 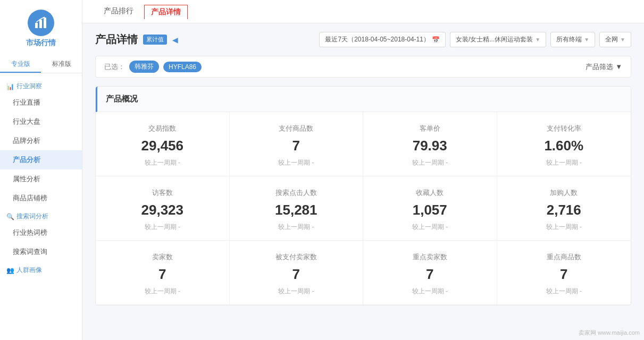 What do you see at coordinates (41, 23) in the screenshot?
I see `logo-icon` at bounding box center [41, 23].